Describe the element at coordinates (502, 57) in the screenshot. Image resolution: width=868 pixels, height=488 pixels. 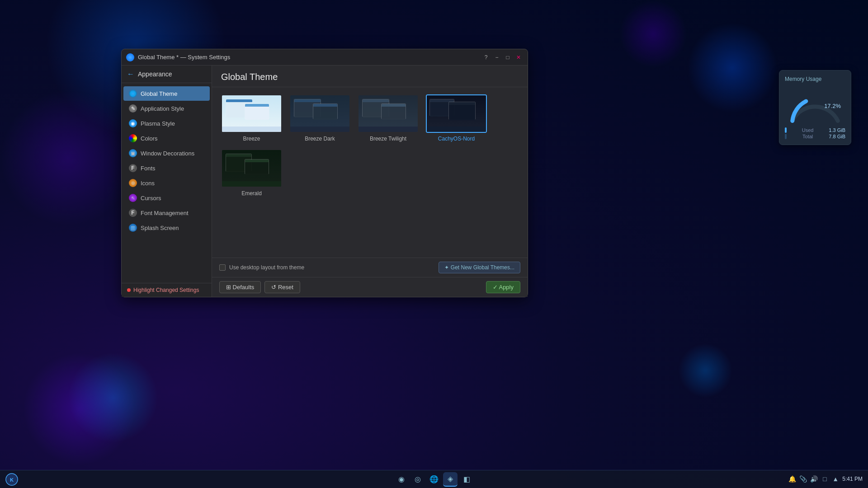
I see `window-controls: ? − □ ✕` at that location.